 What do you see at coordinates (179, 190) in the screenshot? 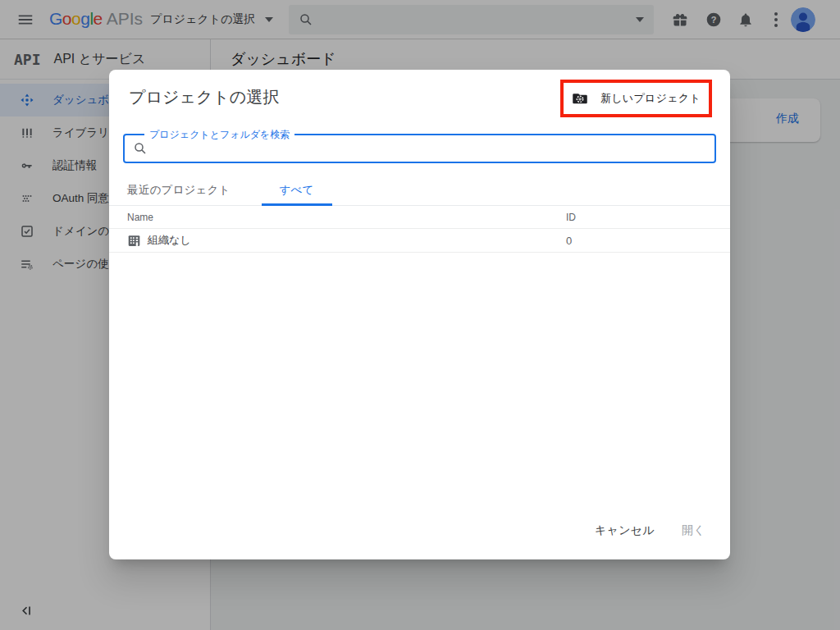
I see `tab-label: 最近のプロジェクト` at bounding box center [179, 190].